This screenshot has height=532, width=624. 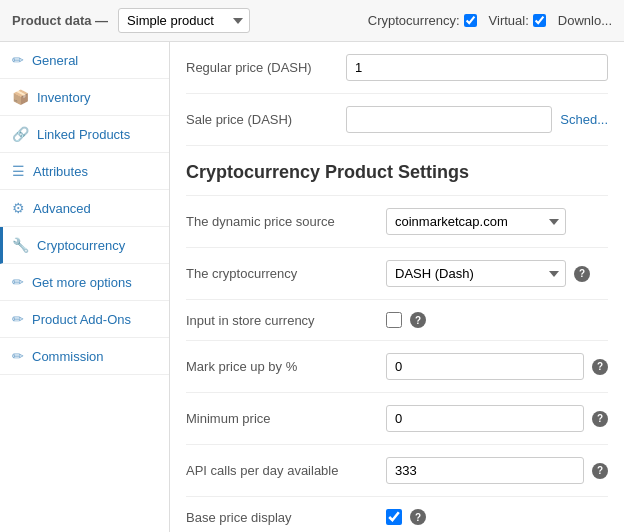 I want to click on sidebar-item-general: ✏ General, so click(x=84, y=60).